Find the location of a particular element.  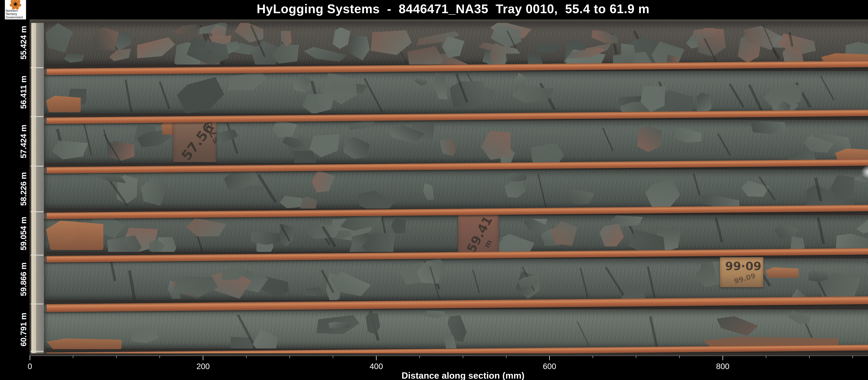

tray-left-wall-grey is located at coordinates (40, 188).